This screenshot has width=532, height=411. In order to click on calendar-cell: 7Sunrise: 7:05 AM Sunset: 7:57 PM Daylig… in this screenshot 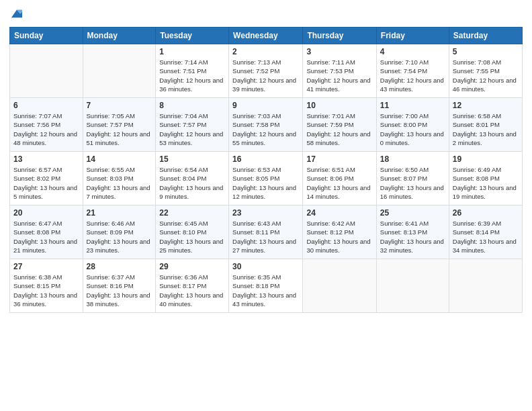, I will do `click(120, 125)`.